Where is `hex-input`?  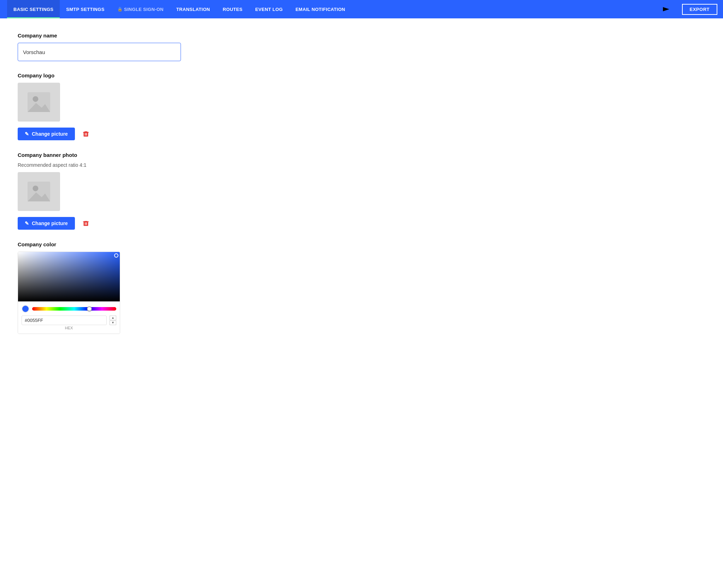 hex-input is located at coordinates (64, 320).